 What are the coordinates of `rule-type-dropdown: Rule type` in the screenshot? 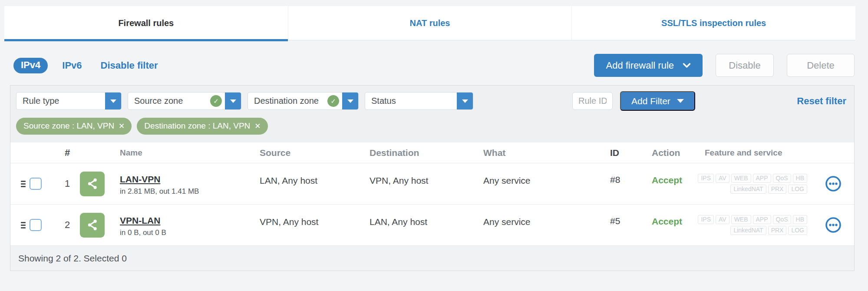 It's located at (69, 101).